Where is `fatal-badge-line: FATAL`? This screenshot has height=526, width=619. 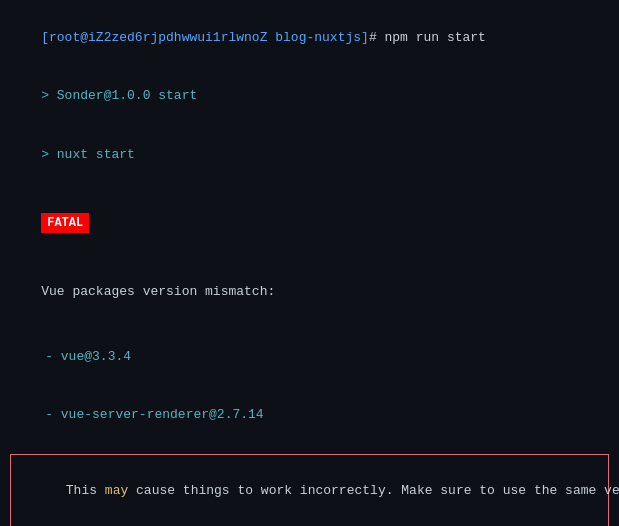
fatal-badge-line: FATAL is located at coordinates (310, 224).